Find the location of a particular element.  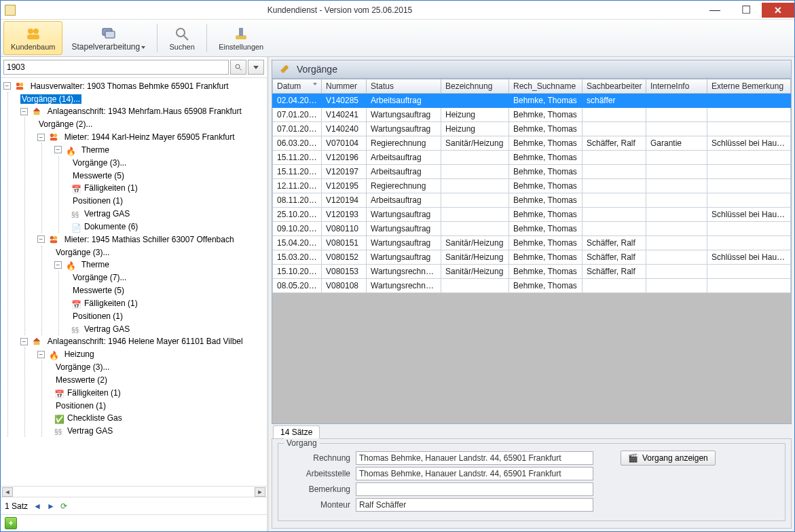

toolbar-stapel: Stapelverarbeitung is located at coordinates (109, 38).